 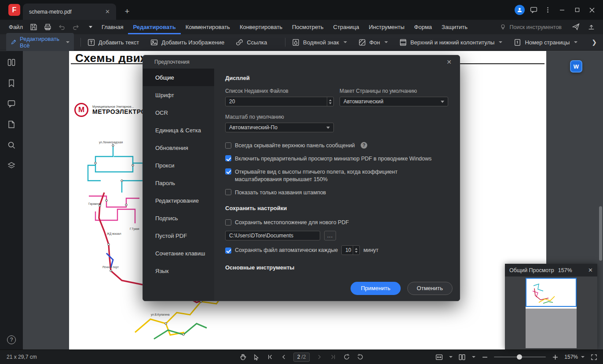 What do you see at coordinates (439, 357) in the screenshot?
I see `fit-width-icon` at bounding box center [439, 357].